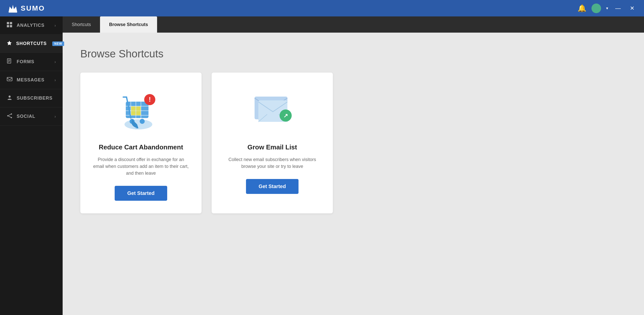 The height and width of the screenshot is (315, 644). Describe the element at coordinates (141, 193) in the screenshot. I see `get-started-button-cart: Get Started` at that location.